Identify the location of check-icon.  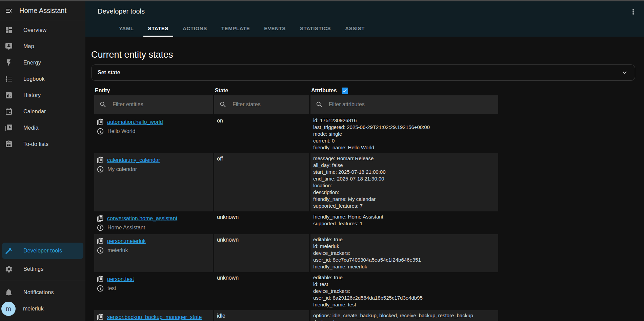
(345, 91).